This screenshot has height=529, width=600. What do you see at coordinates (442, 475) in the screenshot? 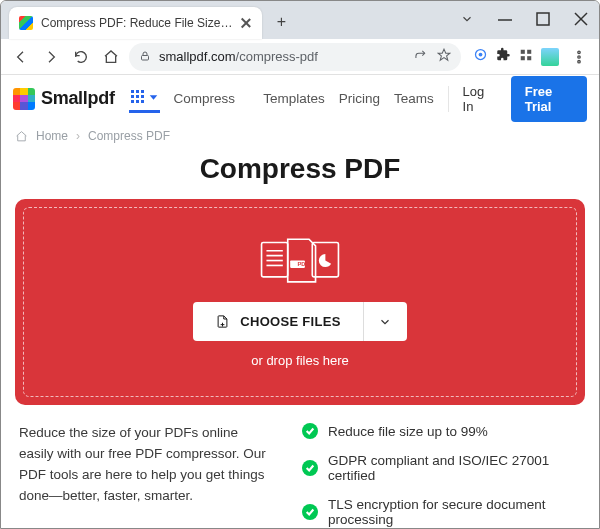
I see `feature-list: Reduce file size up to 99% GDPR complian…` at bounding box center [442, 475].